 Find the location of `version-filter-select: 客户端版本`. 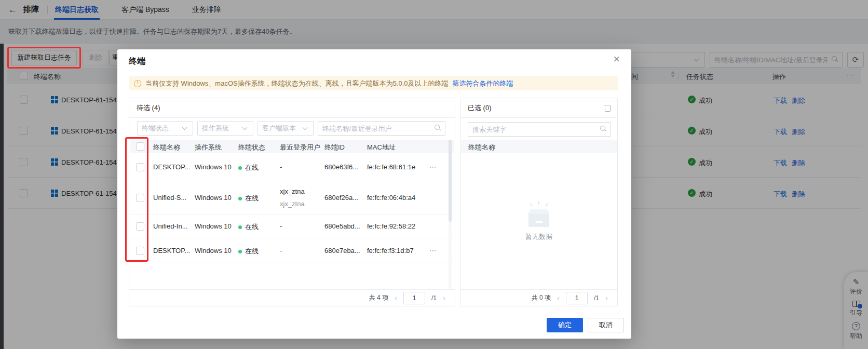

version-filter-select: 客户端版本 is located at coordinates (286, 128).